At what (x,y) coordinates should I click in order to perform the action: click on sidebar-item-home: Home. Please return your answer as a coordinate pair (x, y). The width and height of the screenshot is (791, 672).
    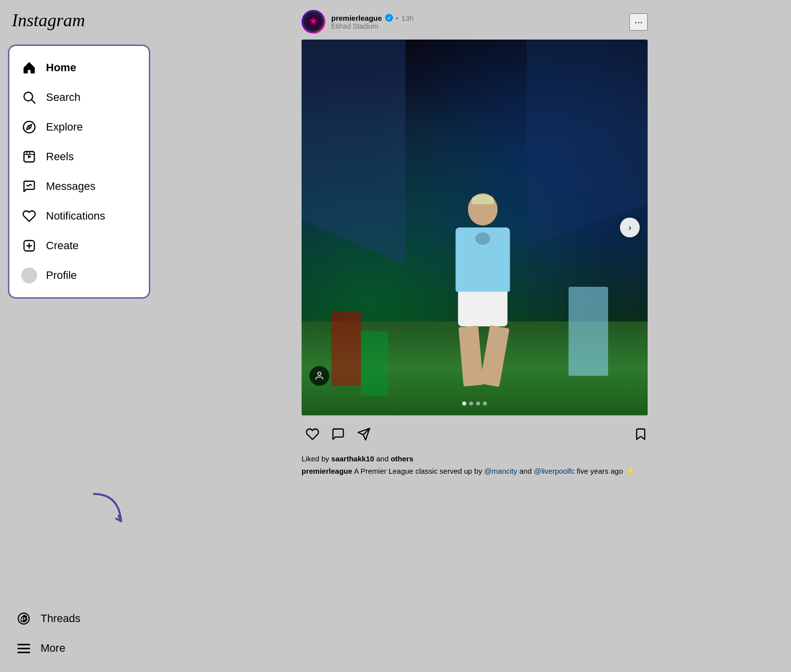
    Looking at the image, I should click on (79, 68).